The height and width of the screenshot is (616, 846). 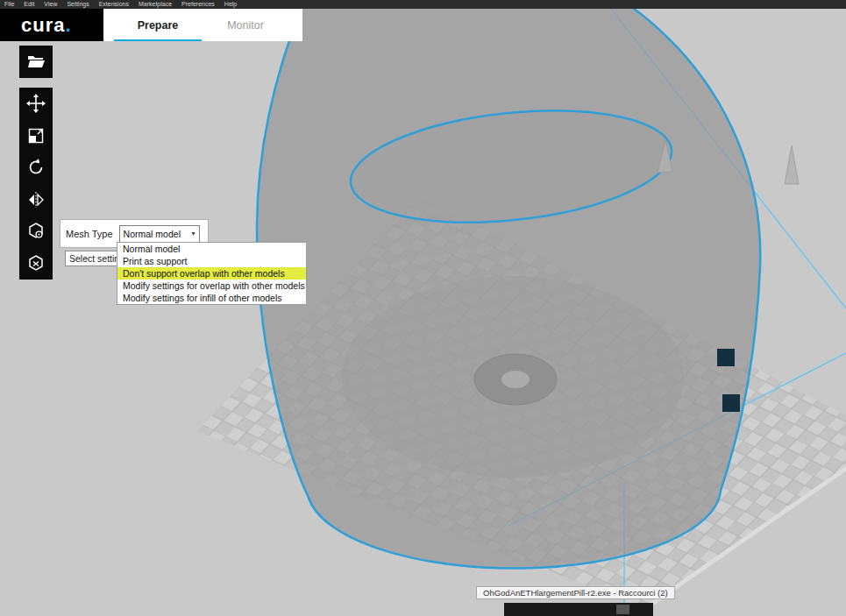 What do you see at coordinates (9, 4) in the screenshot?
I see `menu-file: File` at bounding box center [9, 4].